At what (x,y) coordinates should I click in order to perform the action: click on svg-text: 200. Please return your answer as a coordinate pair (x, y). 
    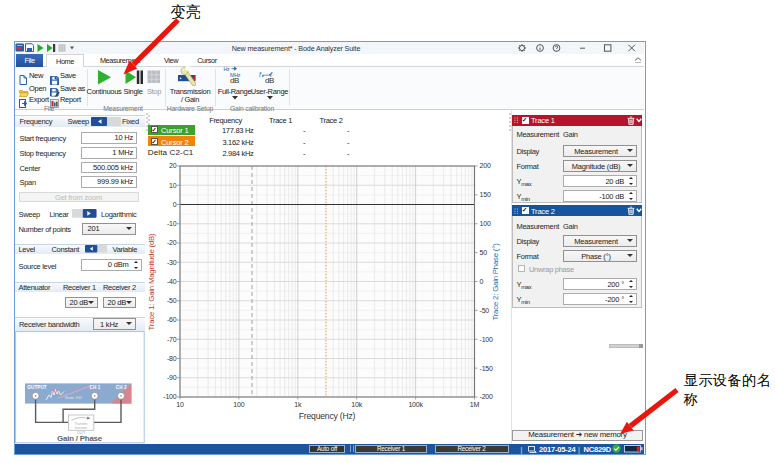
    Looking at the image, I should click on (486, 166).